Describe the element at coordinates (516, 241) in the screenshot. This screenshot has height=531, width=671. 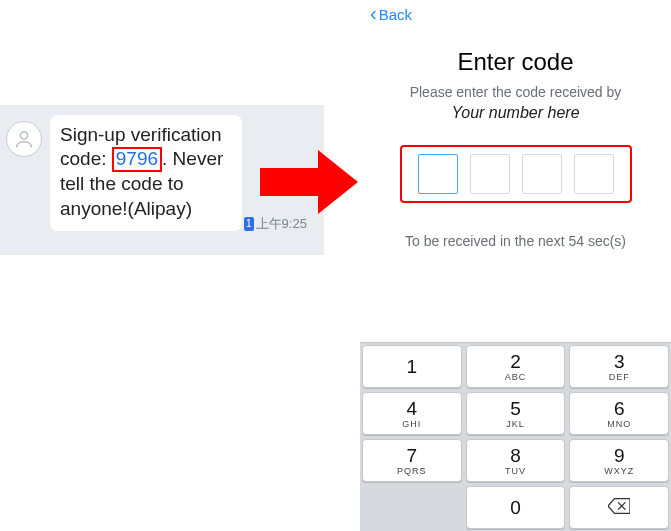
I see `countdown-text: To be received in the next 54 sec(s)` at that location.